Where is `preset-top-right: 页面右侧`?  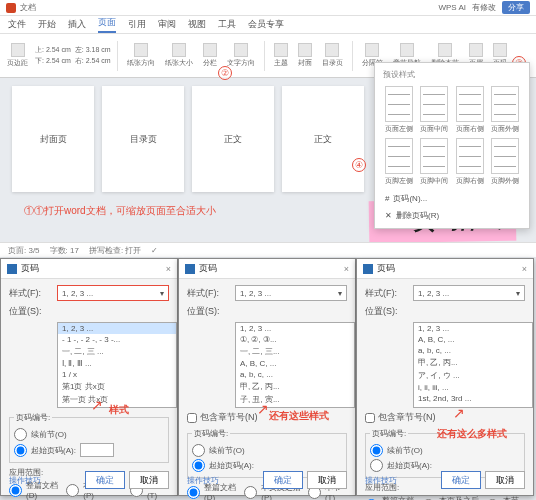 preset-top-right: 页面右侧 is located at coordinates (470, 110).